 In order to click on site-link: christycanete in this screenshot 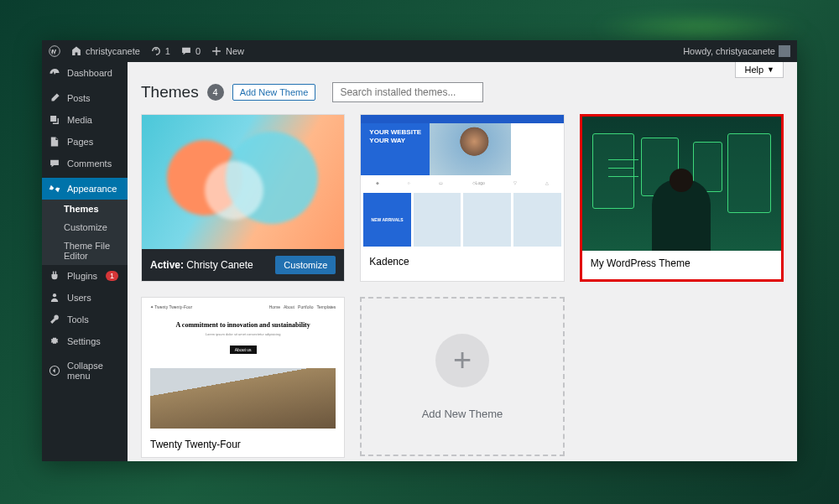, I will do `click(106, 51)`.